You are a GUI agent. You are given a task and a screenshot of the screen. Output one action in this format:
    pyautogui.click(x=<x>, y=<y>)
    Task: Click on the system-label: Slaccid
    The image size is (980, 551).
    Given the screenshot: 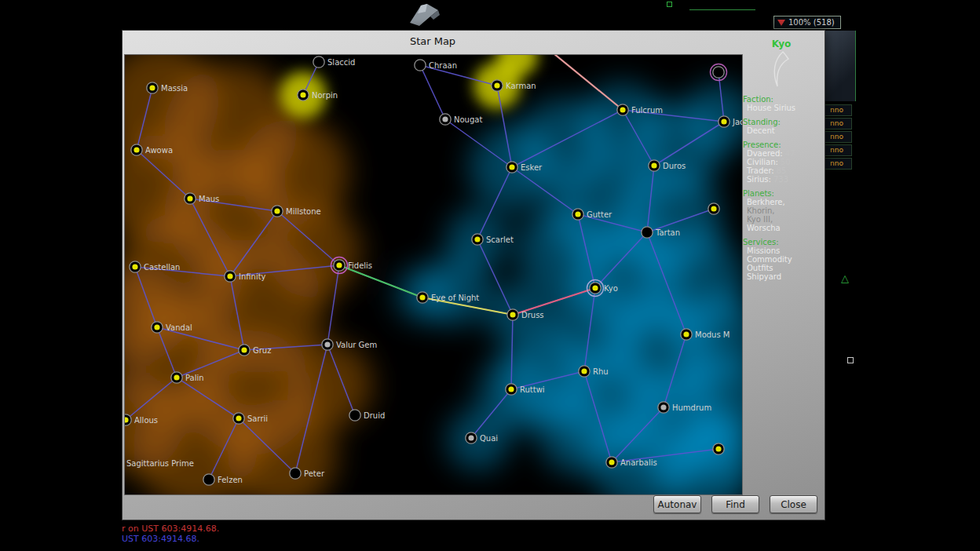 What is the action you would take?
    pyautogui.click(x=341, y=63)
    